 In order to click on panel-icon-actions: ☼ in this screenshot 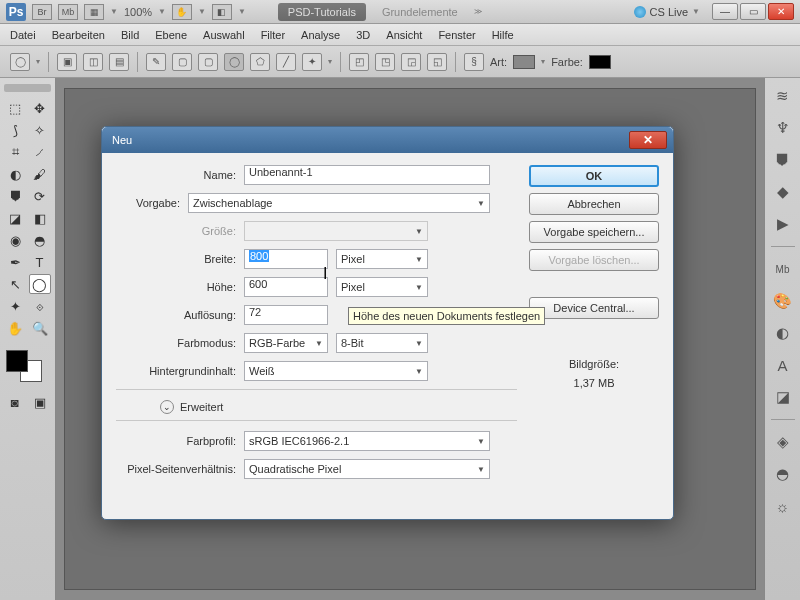, I will do `click(783, 506)`.